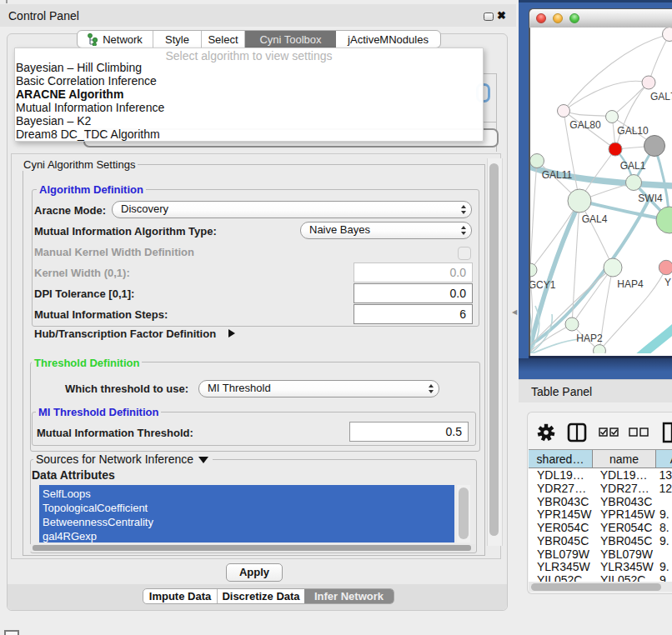 This screenshot has width=672, height=635. Describe the element at coordinates (544, 285) in the screenshot. I see `svg-text: GCY1` at that location.